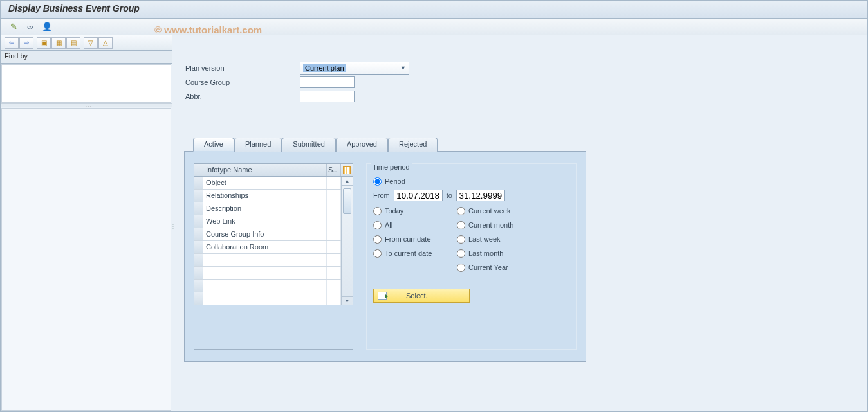  I want to click on radio-all-label: All, so click(389, 225).